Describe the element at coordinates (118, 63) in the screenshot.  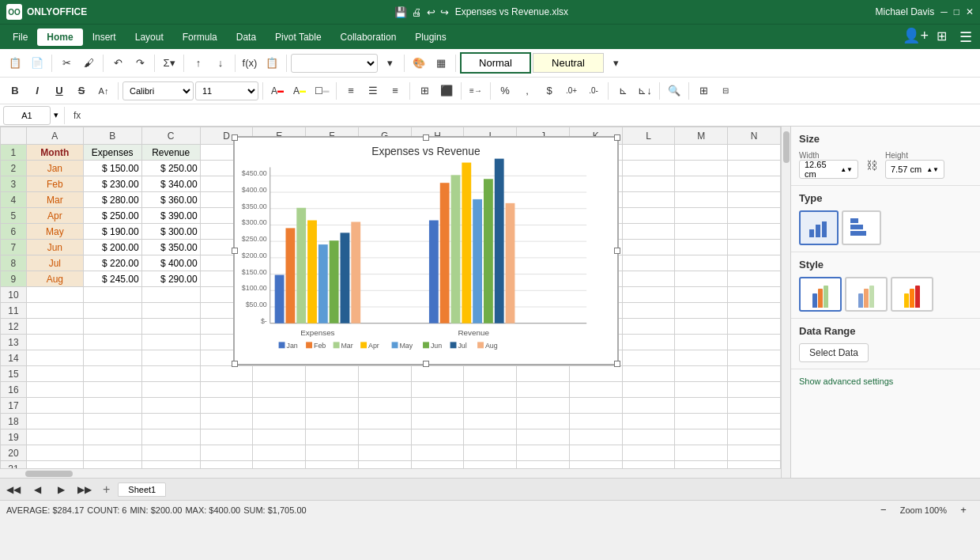
I see `undo-btn: ↶` at that location.